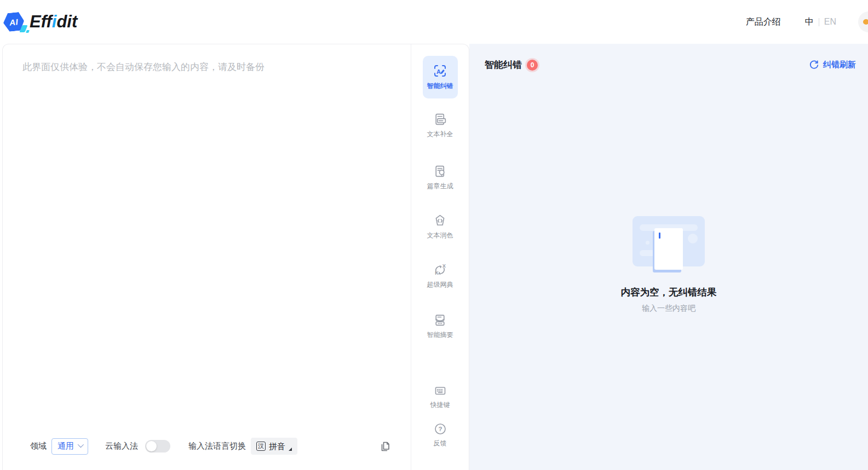 This screenshot has width=868, height=470. What do you see at coordinates (385, 446) in the screenshot?
I see `copy-icon` at bounding box center [385, 446].